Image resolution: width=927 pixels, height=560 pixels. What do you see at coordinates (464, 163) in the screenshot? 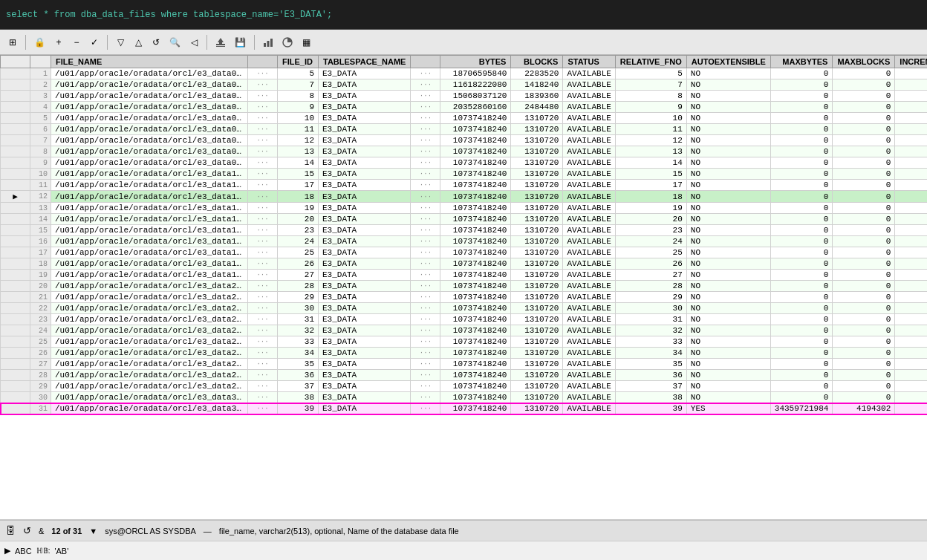
I see `table-row: 9/u01/app/oracle/oradata/orcl/e3_data09.…` at bounding box center [464, 163].